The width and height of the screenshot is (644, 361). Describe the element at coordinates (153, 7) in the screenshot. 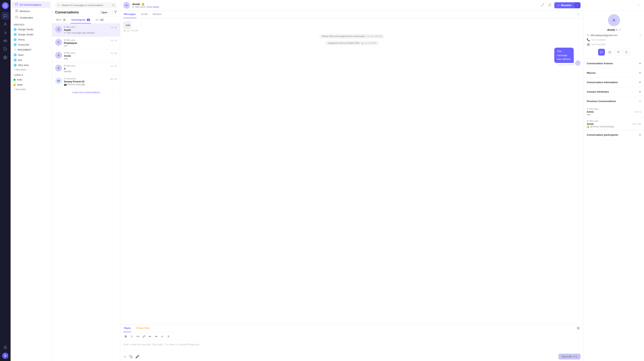

I see `close-details-link: Close details` at that location.